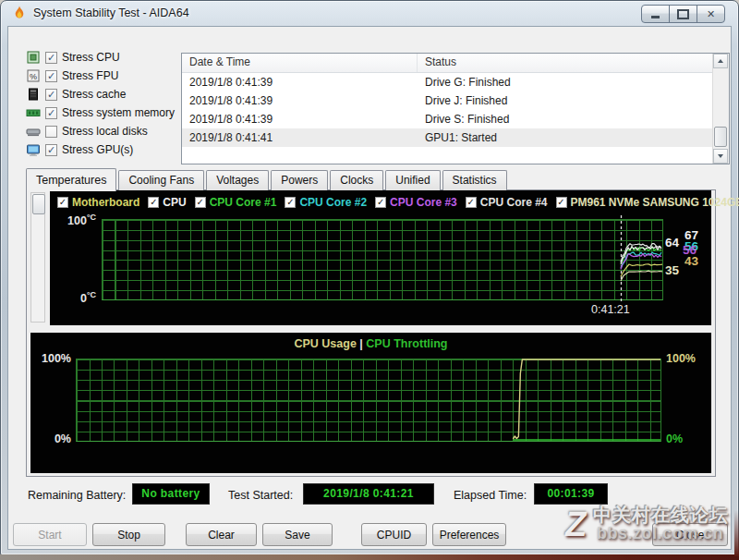  What do you see at coordinates (174, 202) in the screenshot?
I see `legend-label: CPU` at bounding box center [174, 202].